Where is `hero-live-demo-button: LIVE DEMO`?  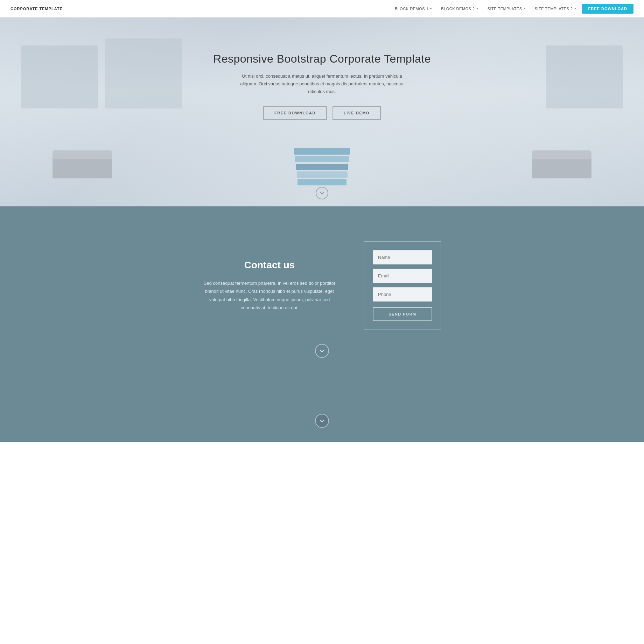
hero-live-demo-button: LIVE DEMO is located at coordinates (357, 113).